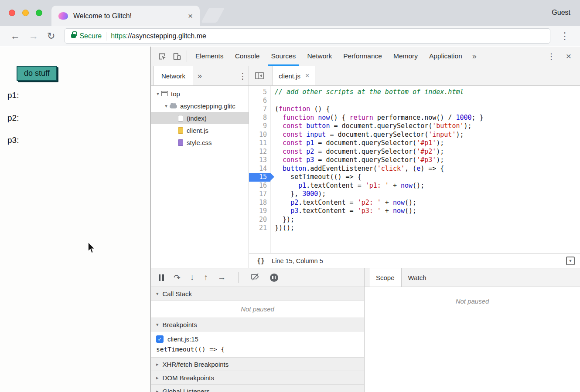  Describe the element at coordinates (222, 277) in the screenshot. I see `step-icon: →` at that location.